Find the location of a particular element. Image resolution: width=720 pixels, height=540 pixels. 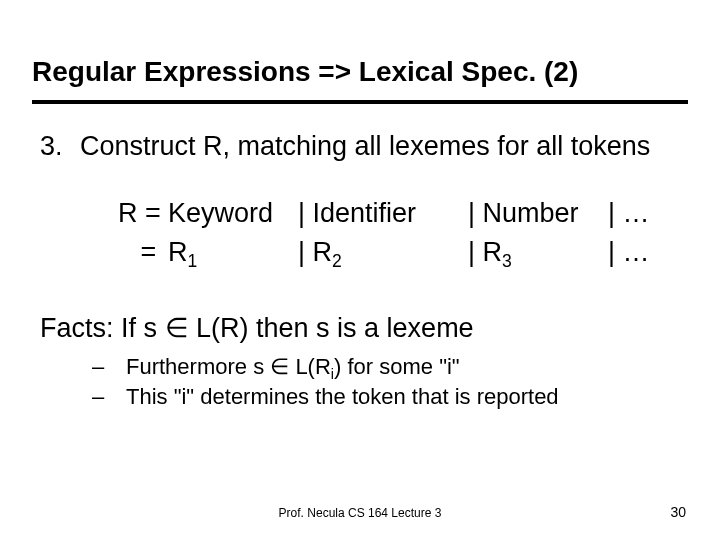

sub1-pre: Furthermore s is located at coordinates (198, 366).